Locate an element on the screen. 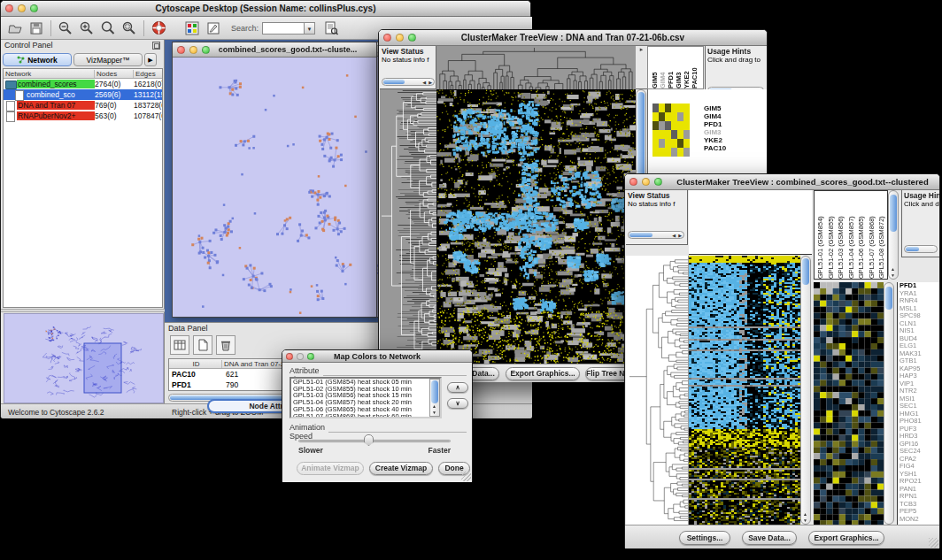 The height and width of the screenshot is (560, 942). treeview1-titlebar: ClusterMaker TreeView : DNA and Tran 07-… is located at coordinates (573, 38).